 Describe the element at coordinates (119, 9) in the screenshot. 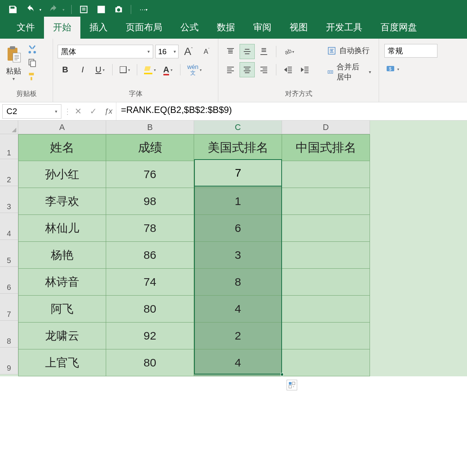

I see `screenshot-icon` at that location.